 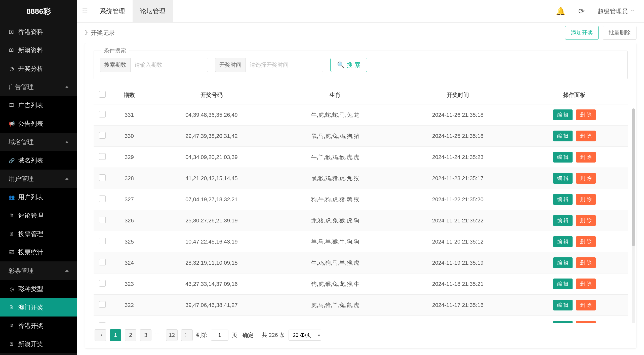 I want to click on cell-time: 2024-11-23 21:35:17, so click(x=458, y=178).